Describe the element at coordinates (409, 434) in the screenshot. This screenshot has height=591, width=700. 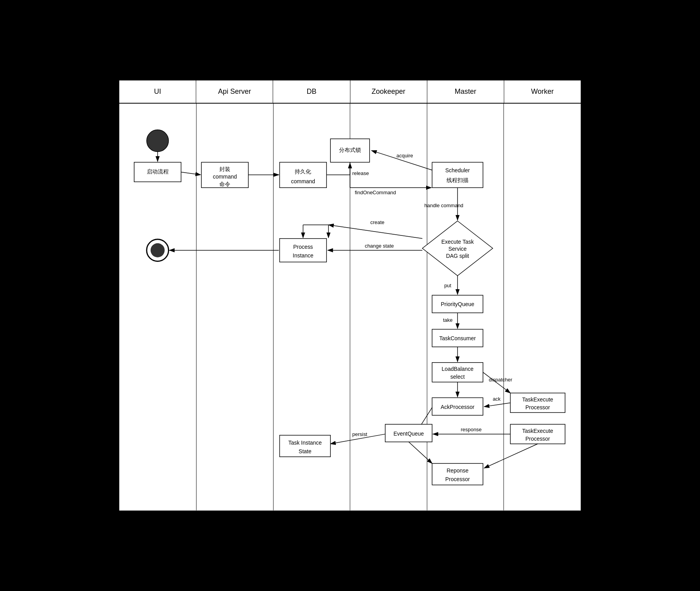
I see `event-queue-label: EventQueue` at that location.